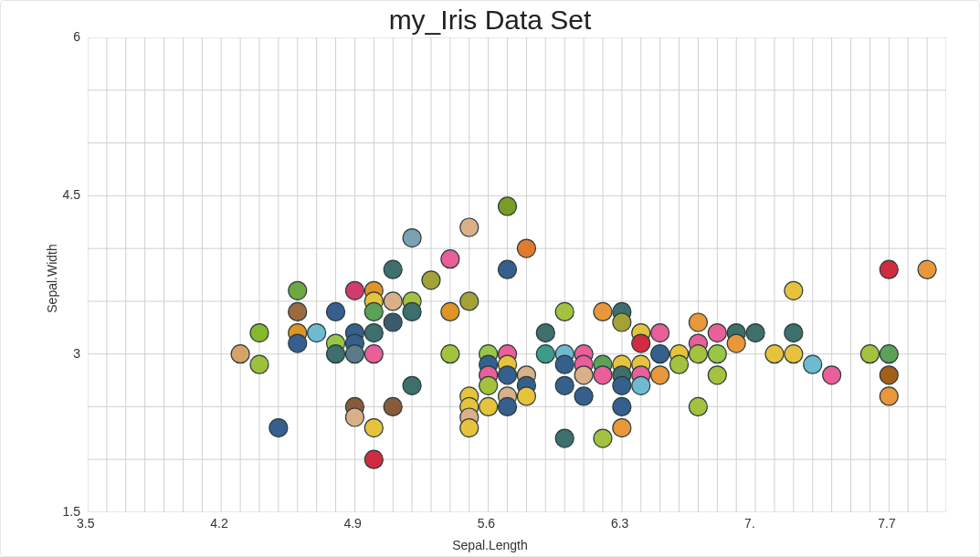  What do you see at coordinates (71, 194) in the screenshot?
I see `y-tick-label: 4.5` at bounding box center [71, 194].